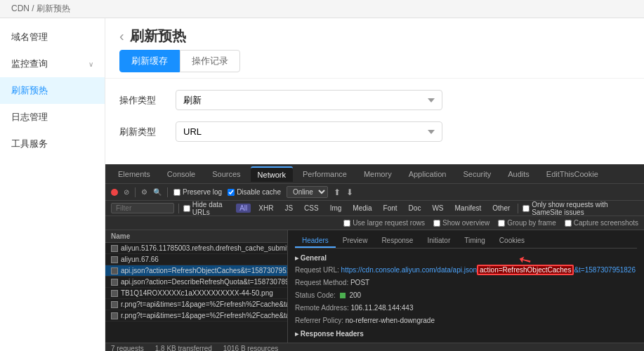  I want to click on operation-type-select: 刷新, so click(309, 100).